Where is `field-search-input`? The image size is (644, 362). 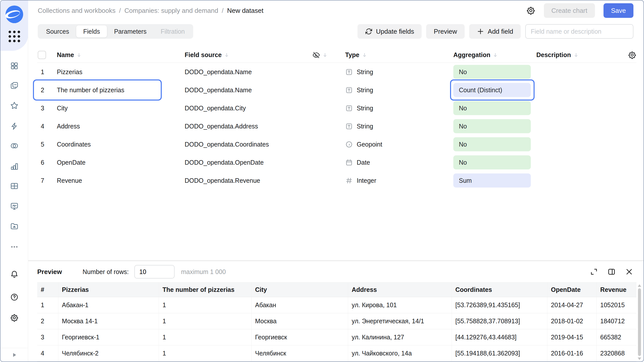
field-search-input is located at coordinates (579, 31).